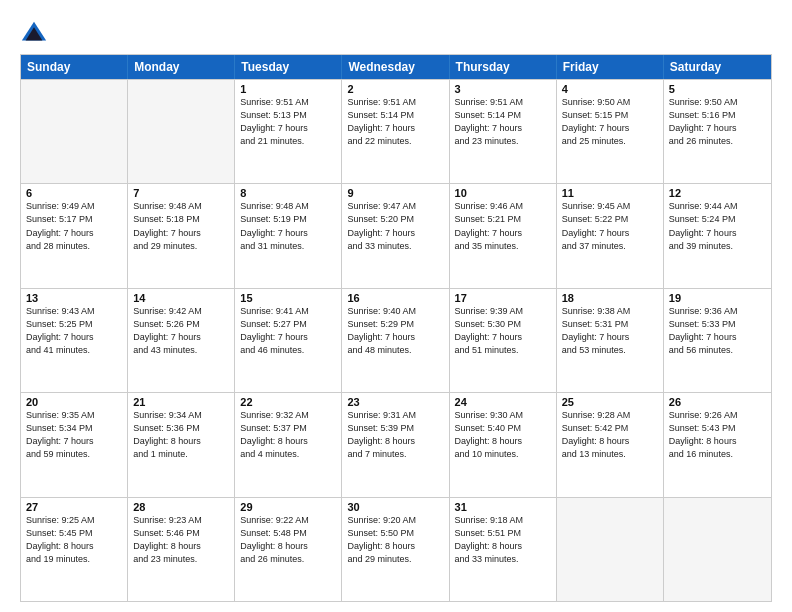 This screenshot has height=612, width=792. Describe the element at coordinates (718, 132) in the screenshot. I see `cal-cell: 5Sunrise: 9:50 AM Sunset: 5:16 PM Daylig…` at that location.